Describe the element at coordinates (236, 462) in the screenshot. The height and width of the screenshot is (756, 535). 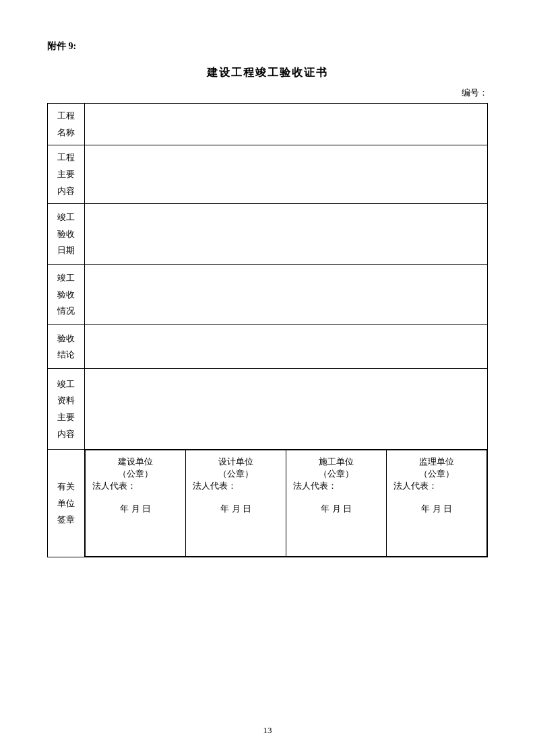
I see `sig-unit-name-2: 设计单位` at that location.